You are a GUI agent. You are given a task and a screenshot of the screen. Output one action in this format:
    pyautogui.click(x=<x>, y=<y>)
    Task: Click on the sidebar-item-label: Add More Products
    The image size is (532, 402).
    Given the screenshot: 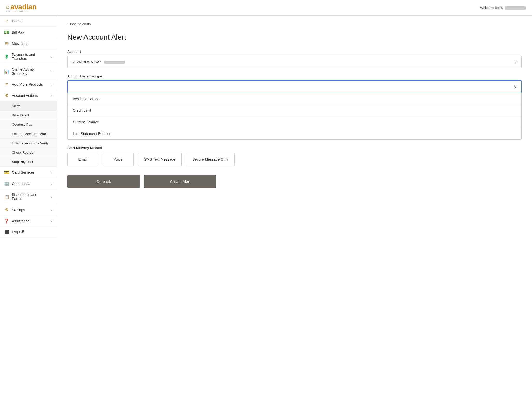 What is the action you would take?
    pyautogui.click(x=30, y=84)
    